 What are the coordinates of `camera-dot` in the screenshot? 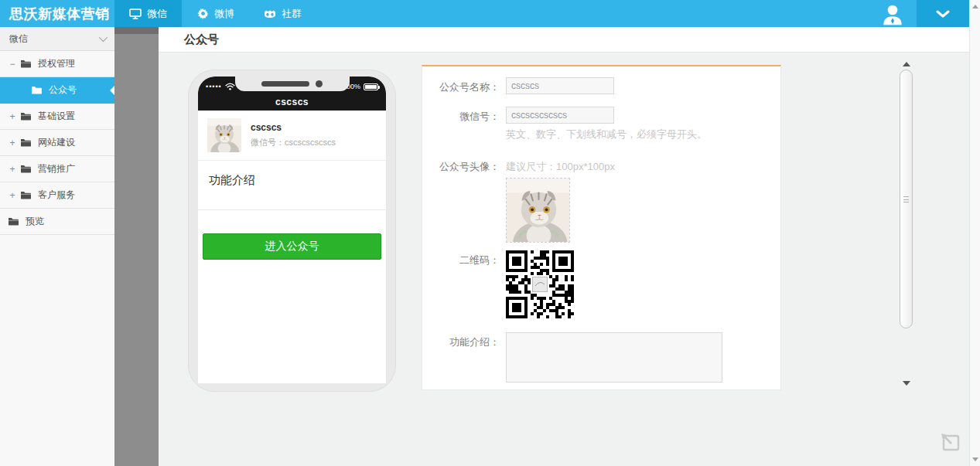 It's located at (319, 83).